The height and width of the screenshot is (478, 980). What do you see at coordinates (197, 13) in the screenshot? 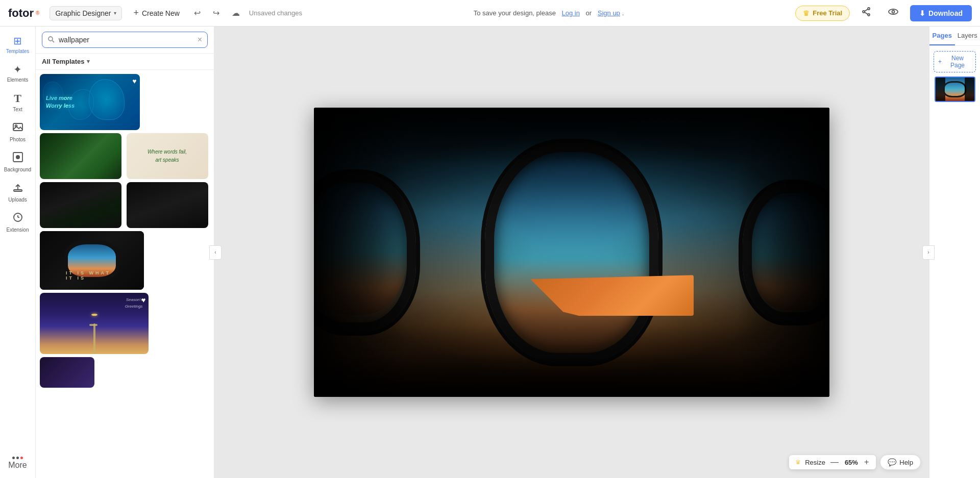
I see `undo-icon: ↩` at bounding box center [197, 13].